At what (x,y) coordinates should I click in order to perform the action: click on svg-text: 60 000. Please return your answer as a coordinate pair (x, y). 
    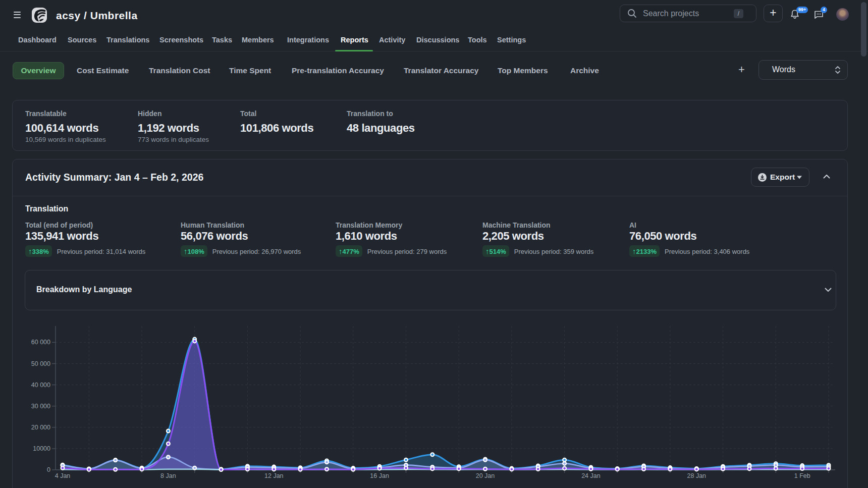
    Looking at the image, I should click on (41, 342).